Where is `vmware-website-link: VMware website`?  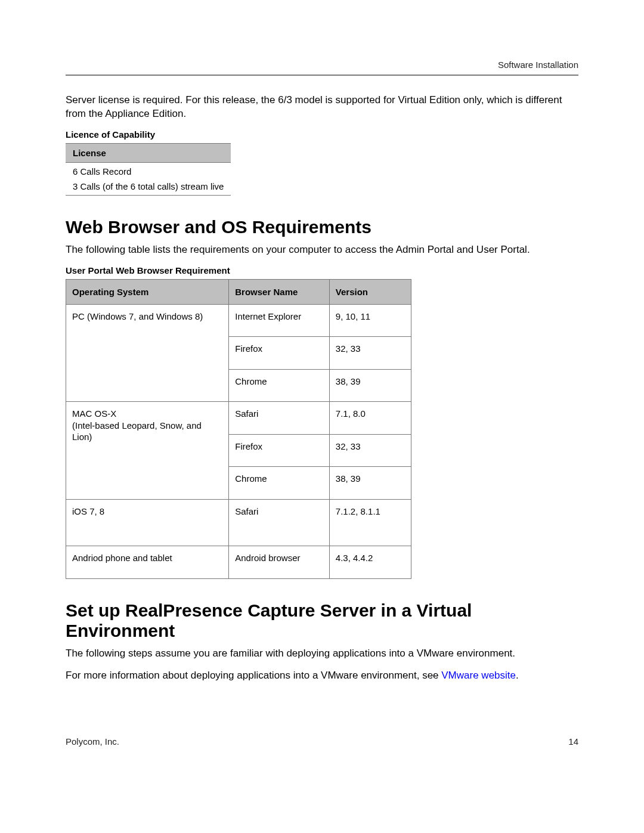
vmware-website-link: VMware website is located at coordinates (478, 675).